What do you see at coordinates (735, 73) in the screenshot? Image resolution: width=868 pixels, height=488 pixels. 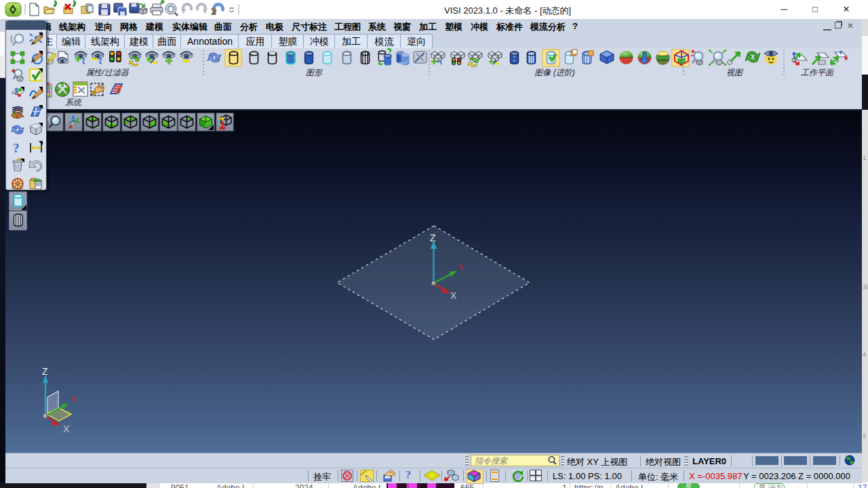 I see `svg-text: 视图` at bounding box center [735, 73].